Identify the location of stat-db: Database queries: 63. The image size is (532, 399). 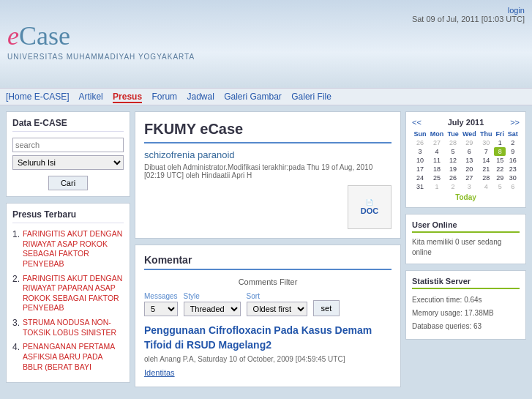
(465, 327).